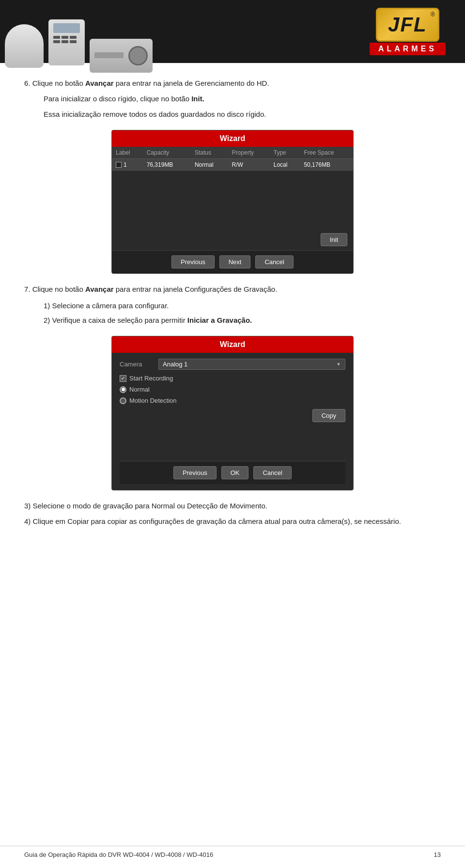  I want to click on col-label: Label, so click(127, 153).